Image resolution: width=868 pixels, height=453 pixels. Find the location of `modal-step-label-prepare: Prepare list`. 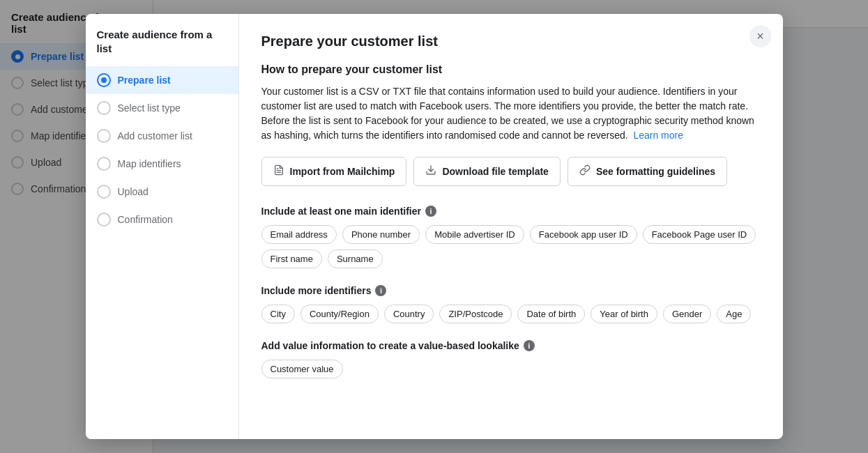

modal-step-label-prepare: Prepare list is located at coordinates (144, 80).